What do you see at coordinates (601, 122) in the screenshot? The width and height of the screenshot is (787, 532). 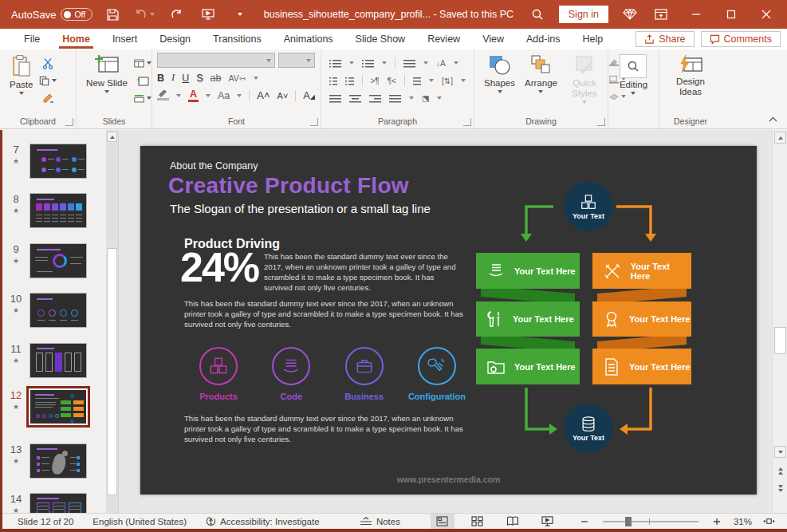 I see `drawing-dialog-launcher` at bounding box center [601, 122].